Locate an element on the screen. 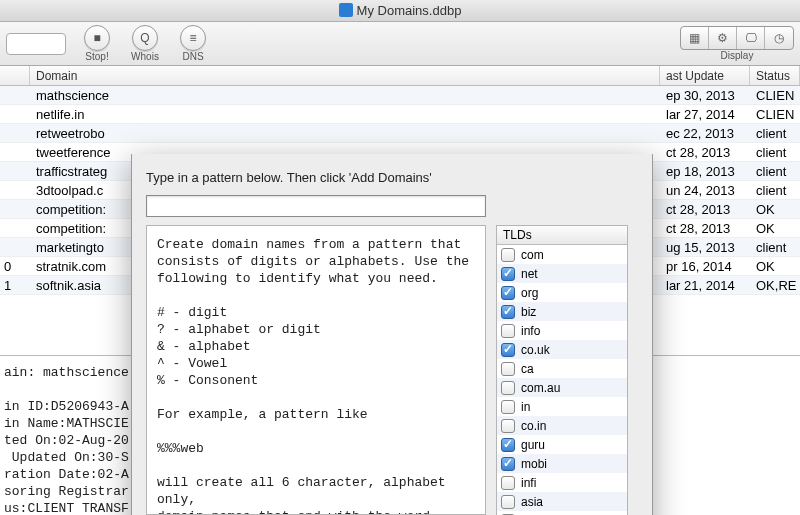  tld-label: biz is located at coordinates (528, 312).